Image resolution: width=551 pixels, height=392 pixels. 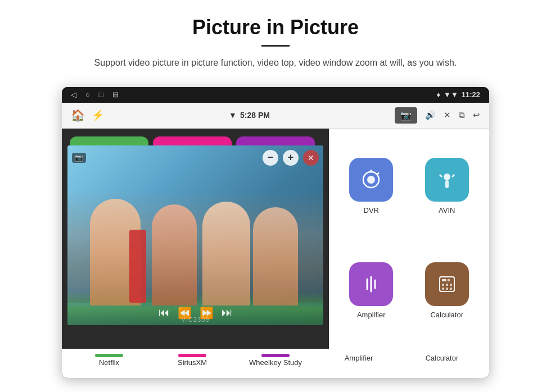 I want to click on app-item-amplifier: Amplifier, so click(x=371, y=291).